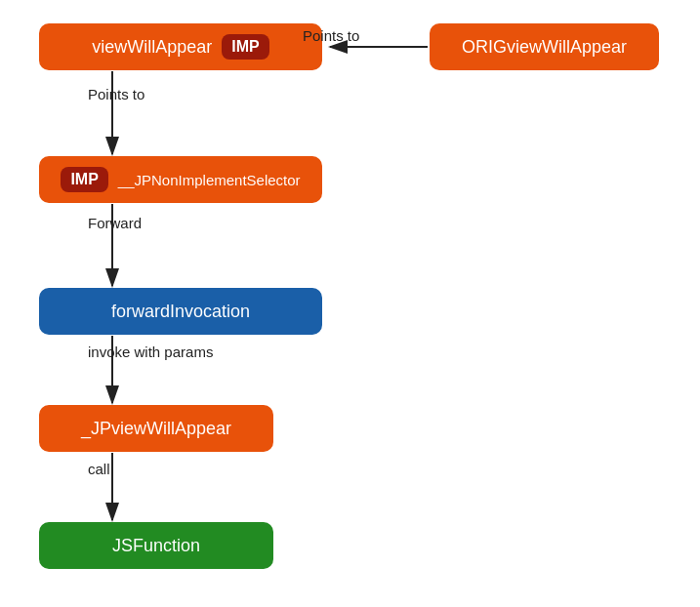 Image resolution: width=700 pixels, height=607 pixels. What do you see at coordinates (545, 47) in the screenshot?
I see `node-orig: ORIGviewWillAppear` at bounding box center [545, 47].